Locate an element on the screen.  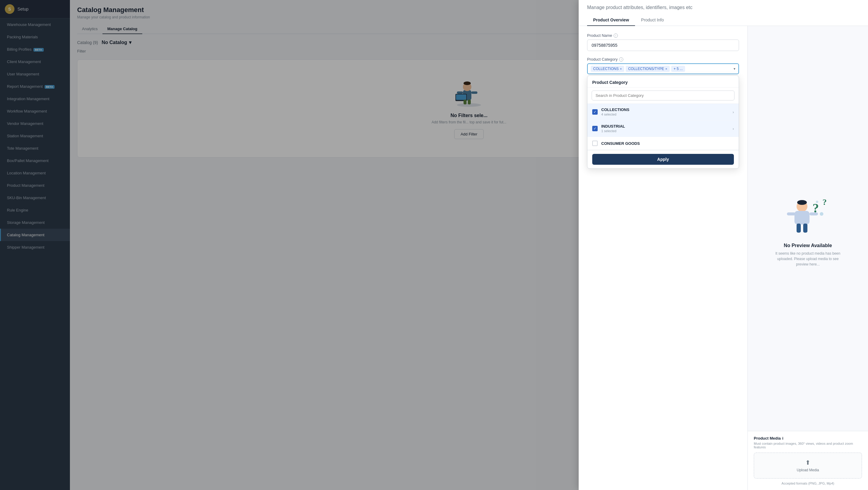
category-tag-collections-type: COLLECTIONS/TYPE × is located at coordinates (648, 69).